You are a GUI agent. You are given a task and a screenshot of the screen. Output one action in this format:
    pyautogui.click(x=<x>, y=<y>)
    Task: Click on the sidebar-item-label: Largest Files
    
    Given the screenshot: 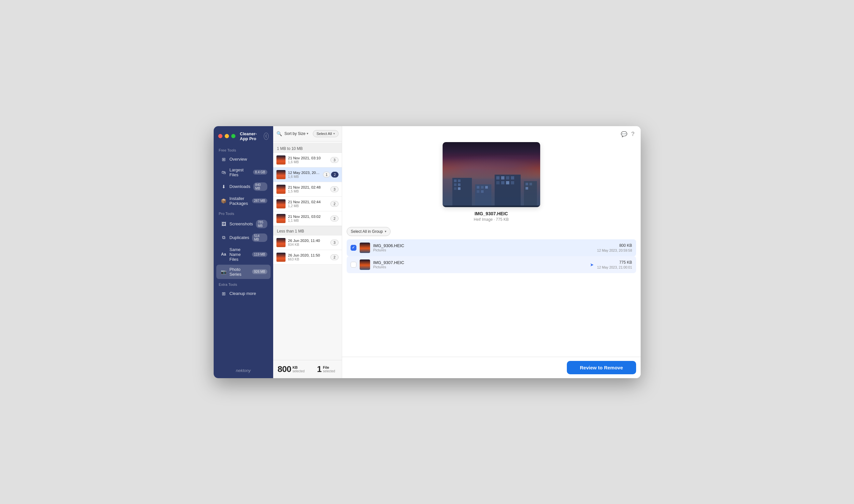 What is the action you would take?
    pyautogui.click(x=240, y=173)
    